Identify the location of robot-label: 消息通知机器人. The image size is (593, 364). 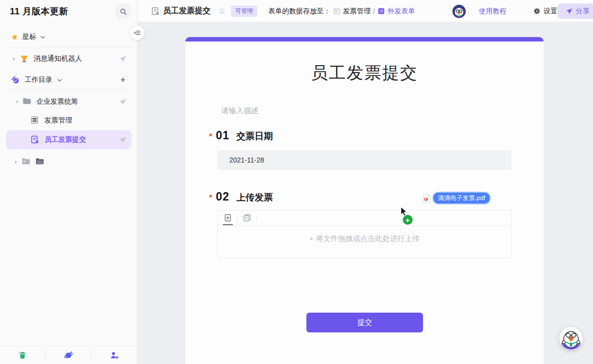
(58, 59).